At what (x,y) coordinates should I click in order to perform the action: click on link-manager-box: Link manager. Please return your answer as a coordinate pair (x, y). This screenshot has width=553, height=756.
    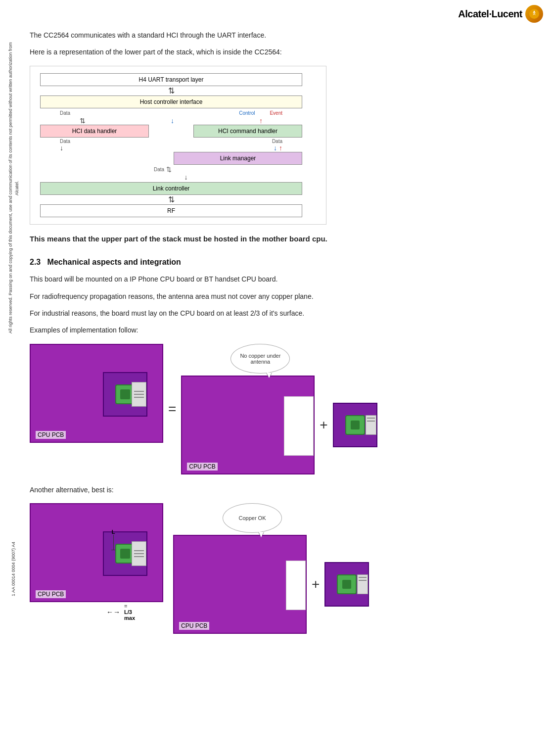
    Looking at the image, I should click on (238, 158).